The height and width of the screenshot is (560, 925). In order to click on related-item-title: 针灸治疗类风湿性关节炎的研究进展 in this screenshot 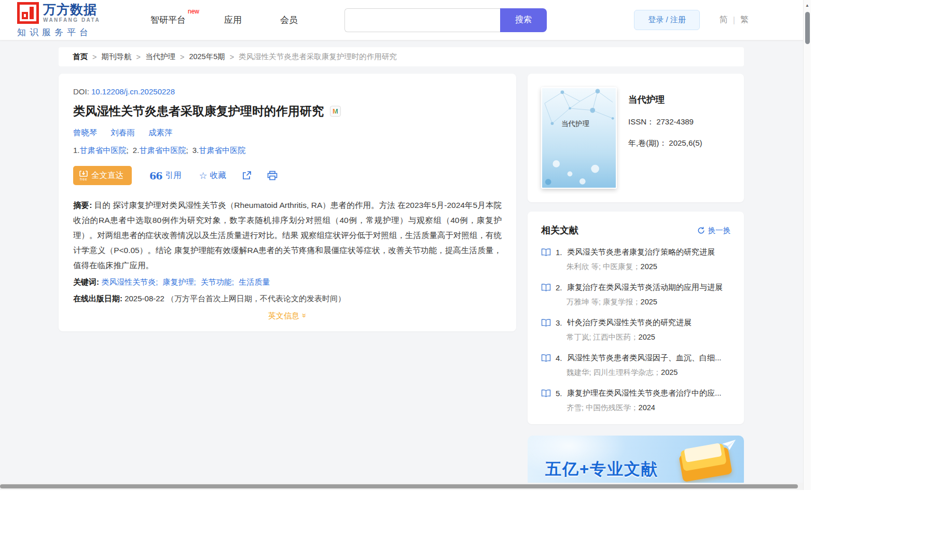, I will do `click(629, 323)`.